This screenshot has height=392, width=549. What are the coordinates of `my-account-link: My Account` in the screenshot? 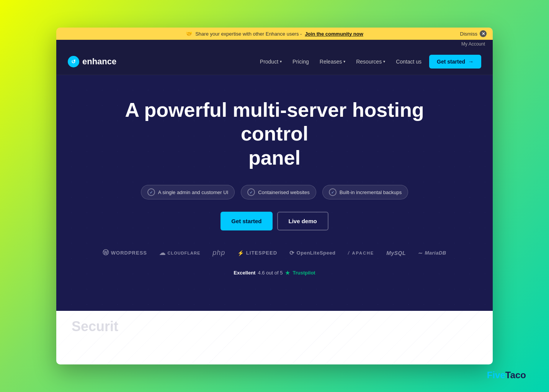 It's located at (473, 44).